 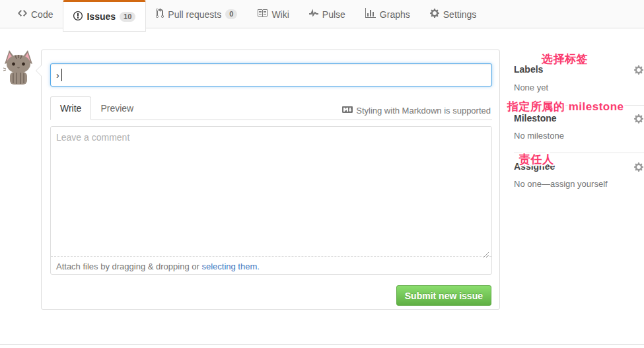 What do you see at coordinates (127, 17) in the screenshot?
I see `issues-count-badge: 10` at bounding box center [127, 17].